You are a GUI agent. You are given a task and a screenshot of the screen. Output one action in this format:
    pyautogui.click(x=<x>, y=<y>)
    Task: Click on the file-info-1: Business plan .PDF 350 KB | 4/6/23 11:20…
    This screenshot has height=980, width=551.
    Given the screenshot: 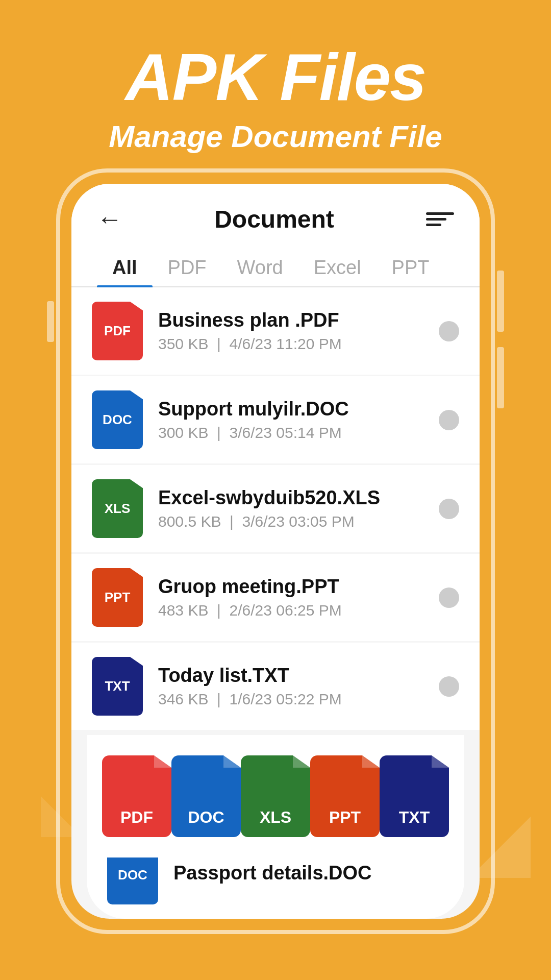 What is the action you would take?
    pyautogui.click(x=291, y=331)
    